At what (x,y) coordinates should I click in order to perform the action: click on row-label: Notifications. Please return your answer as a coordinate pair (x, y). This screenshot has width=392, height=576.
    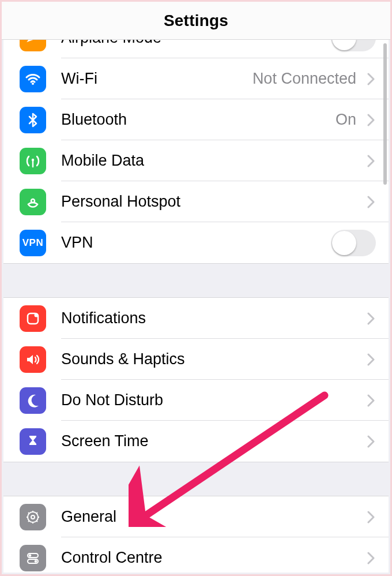
    Looking at the image, I should click on (211, 319).